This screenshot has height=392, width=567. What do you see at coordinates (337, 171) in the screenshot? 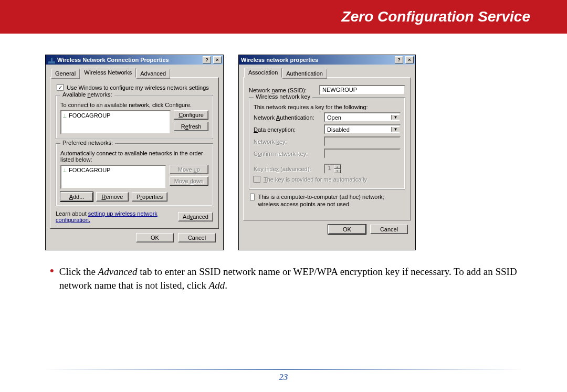
I see `spin-down-icon: ▼` at bounding box center [337, 171].